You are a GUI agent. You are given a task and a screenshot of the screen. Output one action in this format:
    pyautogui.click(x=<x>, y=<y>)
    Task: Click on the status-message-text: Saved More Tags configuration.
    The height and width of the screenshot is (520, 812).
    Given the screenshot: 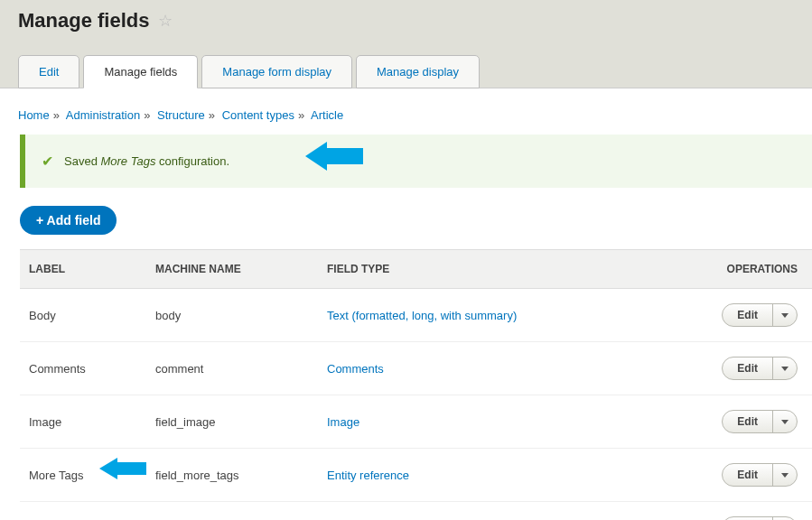 What is the action you would take?
    pyautogui.click(x=146, y=161)
    